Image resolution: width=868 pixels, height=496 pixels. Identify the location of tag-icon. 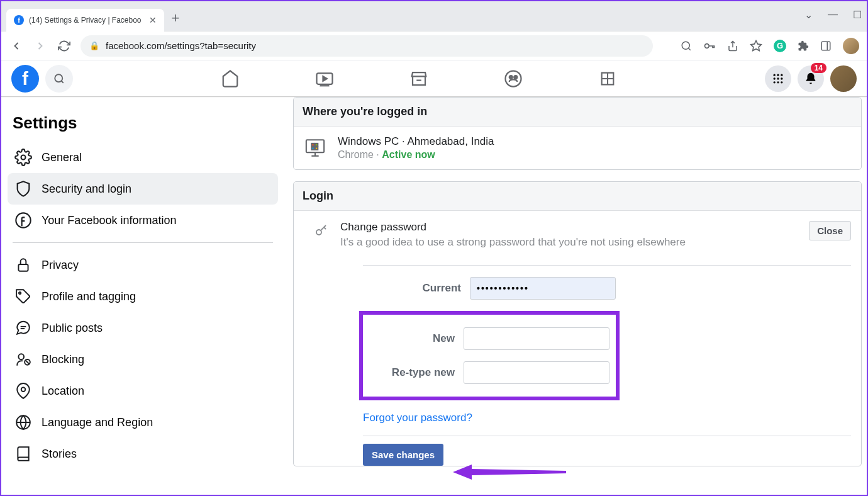
(23, 296).